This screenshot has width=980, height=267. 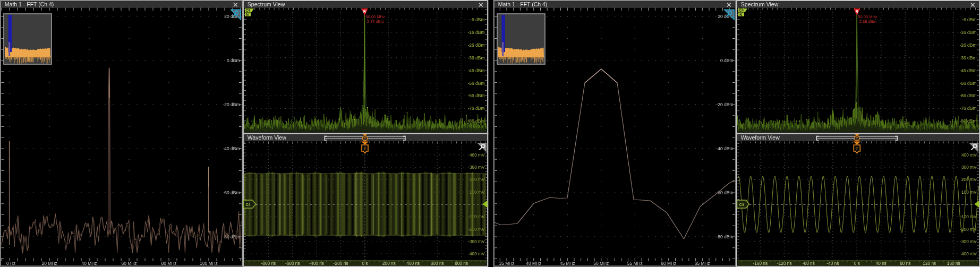 What do you see at coordinates (969, 192) in the screenshot?
I see `svg-text: 100 mV` at bounding box center [969, 192].